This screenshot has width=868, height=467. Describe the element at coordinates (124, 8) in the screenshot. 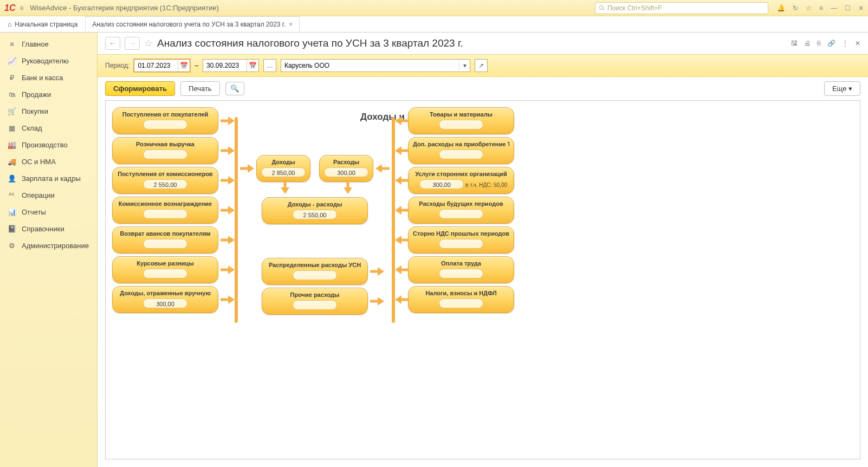

I see `app-title: WiseAdvice - Бухгалтерия предприятия (1С…` at that location.